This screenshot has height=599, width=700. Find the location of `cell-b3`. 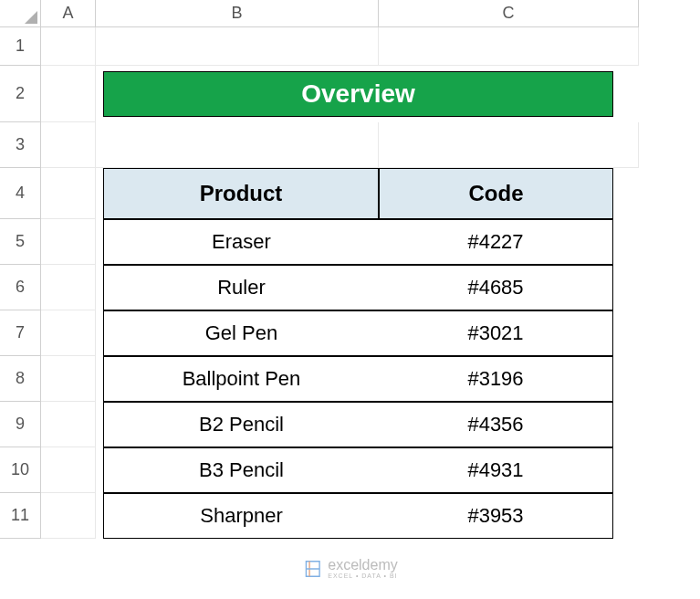

cell-b3 is located at coordinates (237, 145).